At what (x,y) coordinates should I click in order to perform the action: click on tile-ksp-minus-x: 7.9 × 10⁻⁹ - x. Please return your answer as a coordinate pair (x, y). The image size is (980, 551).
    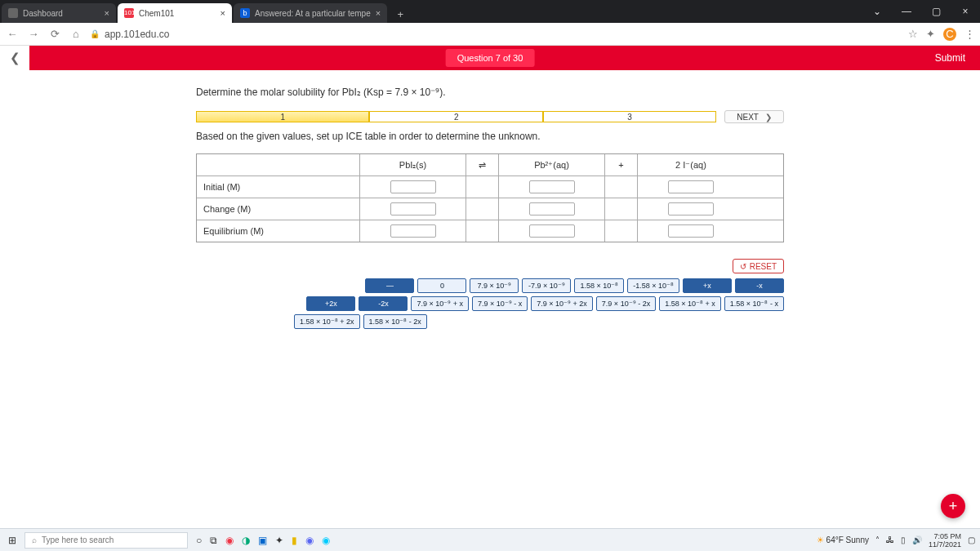
    Looking at the image, I should click on (500, 304).